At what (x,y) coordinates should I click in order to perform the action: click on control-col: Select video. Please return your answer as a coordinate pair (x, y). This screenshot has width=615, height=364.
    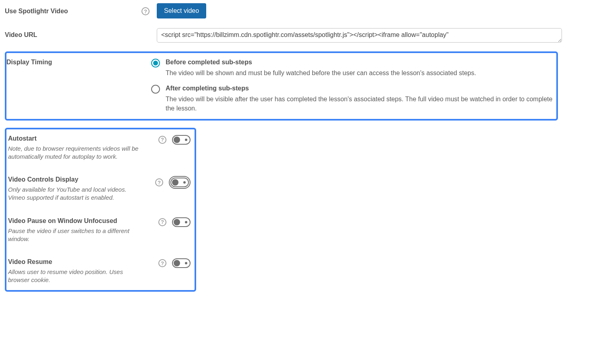
    Looking at the image, I should click on (380, 11).